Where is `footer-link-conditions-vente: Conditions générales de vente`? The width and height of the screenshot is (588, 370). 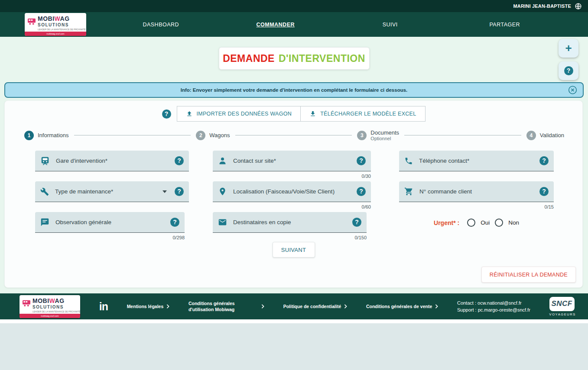 footer-link-conditions-vente: Conditions générales de vente is located at coordinates (402, 306).